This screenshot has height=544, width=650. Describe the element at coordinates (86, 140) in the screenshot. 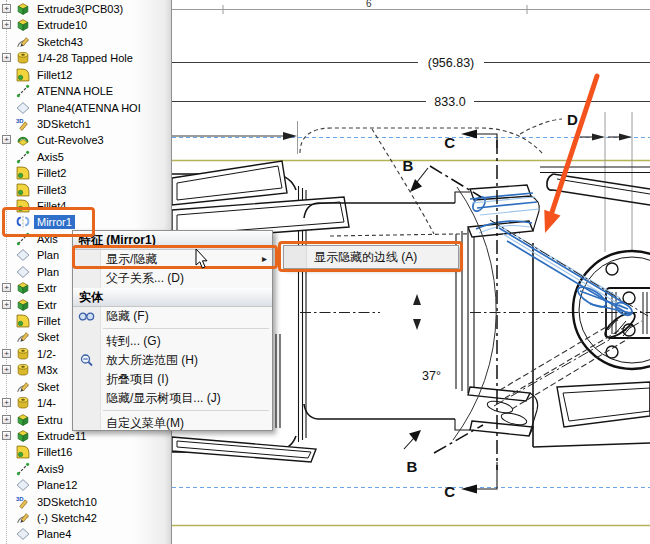

I see `tree-item-cut-revolve3: +Cut-Revolve3` at that location.